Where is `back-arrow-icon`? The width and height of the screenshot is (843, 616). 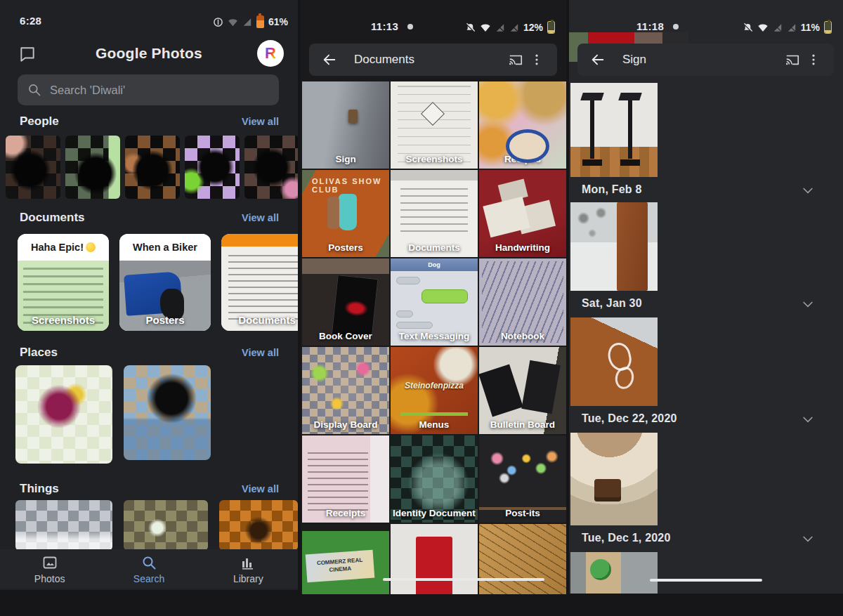 back-arrow-icon is located at coordinates (329, 60).